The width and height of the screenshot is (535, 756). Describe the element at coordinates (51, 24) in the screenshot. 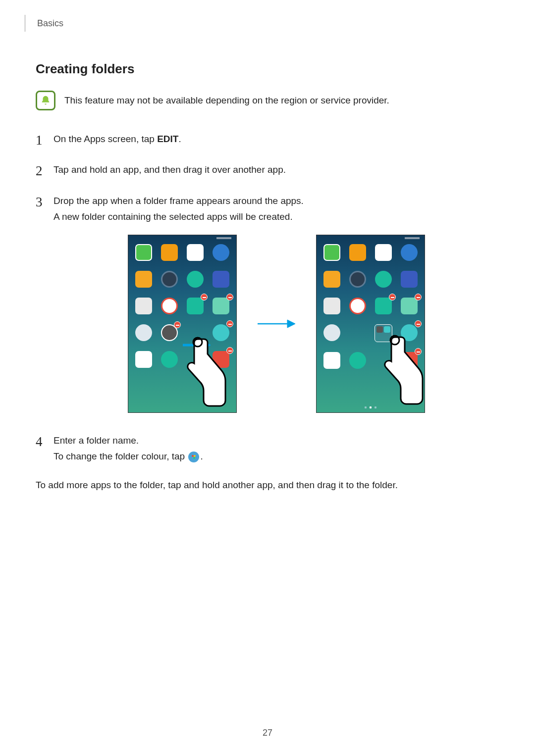

I see `section-label: Basics` at that location.